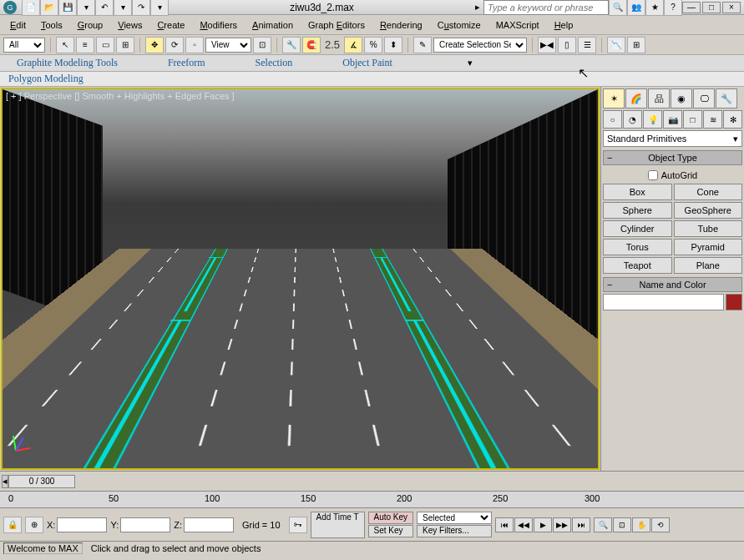 The image size is (744, 560). What do you see at coordinates (274, 63) in the screenshot?
I see `tab-selection: Selection` at bounding box center [274, 63].